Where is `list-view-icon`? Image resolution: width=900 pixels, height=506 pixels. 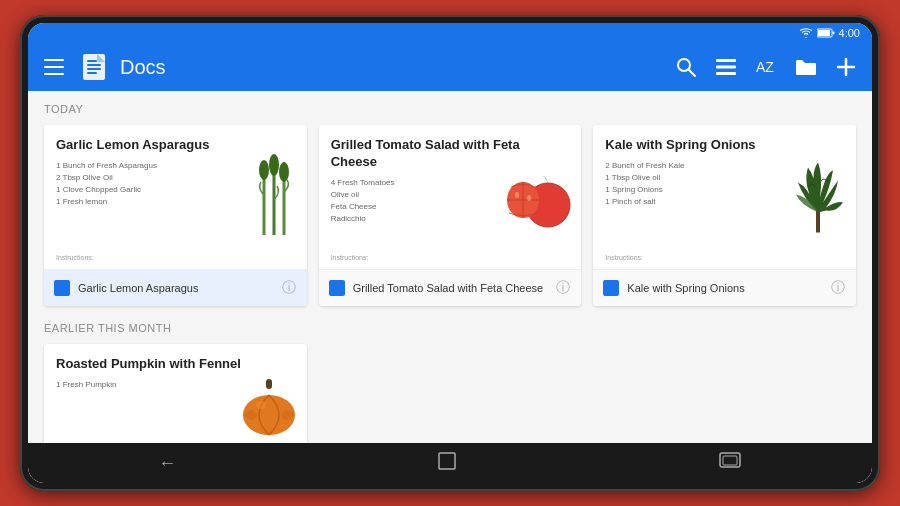 list-view-icon is located at coordinates (726, 67).